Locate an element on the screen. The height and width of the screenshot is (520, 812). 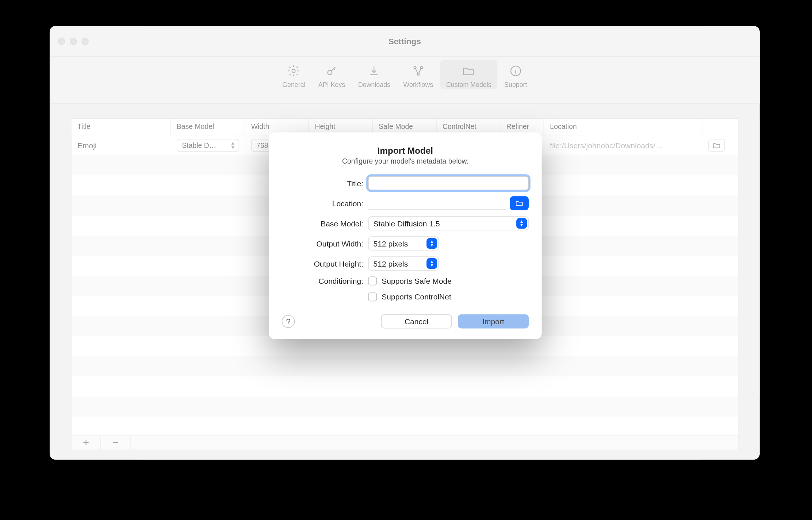
output-width-dropdown: 512 pixels ▲▼ is located at coordinates (403, 243).